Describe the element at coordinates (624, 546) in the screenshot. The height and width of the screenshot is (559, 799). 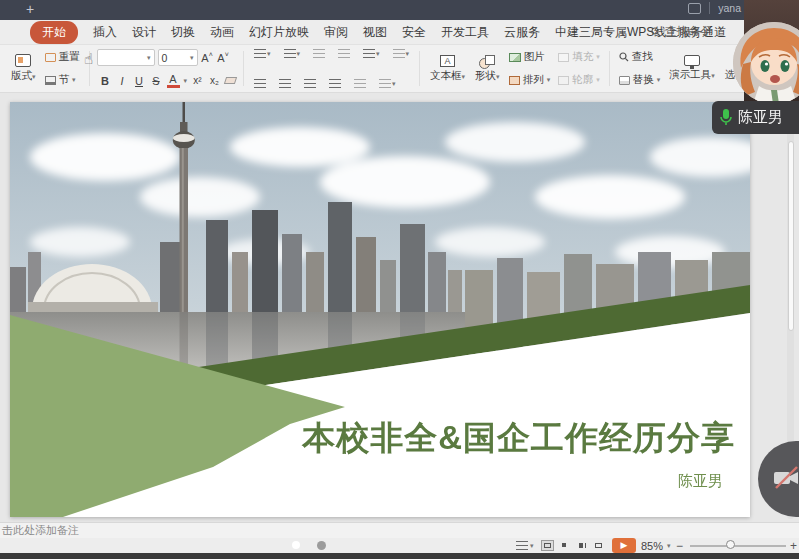
I see `slideshow-play-button: ▶` at that location.